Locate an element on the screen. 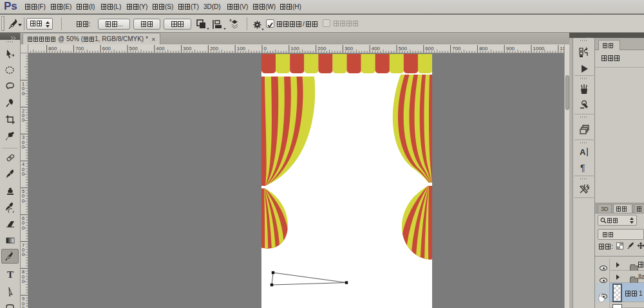 This screenshot has height=308, width=644. svg-text: T is located at coordinates (10, 275).